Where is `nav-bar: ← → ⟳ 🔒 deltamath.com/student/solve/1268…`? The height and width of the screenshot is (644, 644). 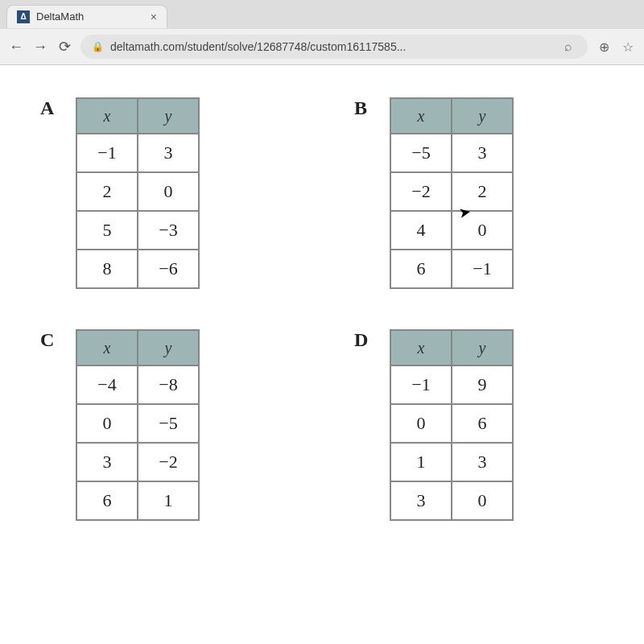 nav-bar: ← → ⟳ 🔒 deltamath.com/student/solve/1268… is located at coordinates (322, 47).